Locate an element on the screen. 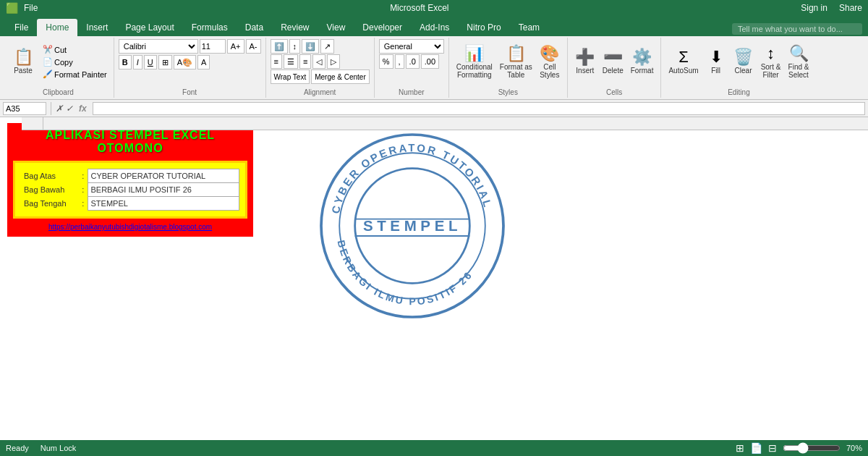 The image size is (868, 456). align-row-1: ⬆️ ↕️ ⬇️ ↗ is located at coordinates (320, 46).